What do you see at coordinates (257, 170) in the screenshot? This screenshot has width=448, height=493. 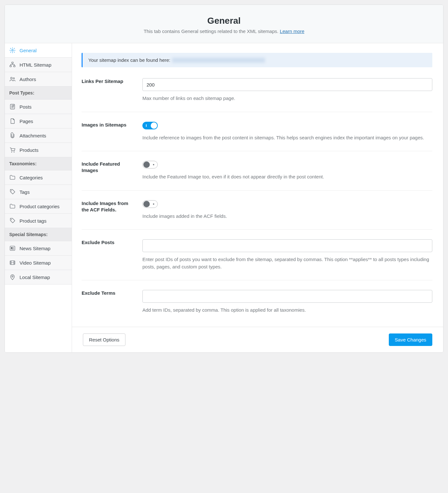 I see `row-include-featured: Include Featured Images Include the Feat…` at bounding box center [257, 170].